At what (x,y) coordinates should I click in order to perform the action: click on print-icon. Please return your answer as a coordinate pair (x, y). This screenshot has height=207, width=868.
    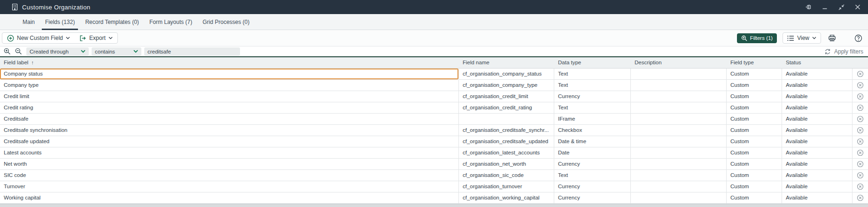
    Looking at the image, I should click on (832, 38).